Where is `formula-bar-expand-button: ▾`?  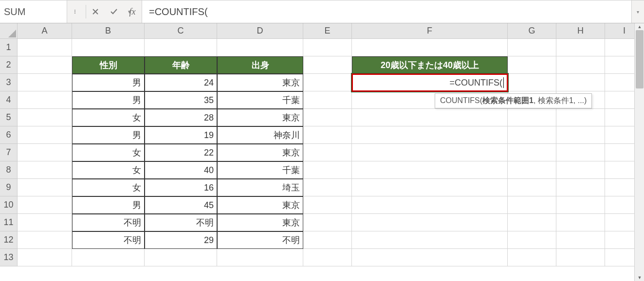
formula-bar-expand-button: ▾ is located at coordinates (638, 12).